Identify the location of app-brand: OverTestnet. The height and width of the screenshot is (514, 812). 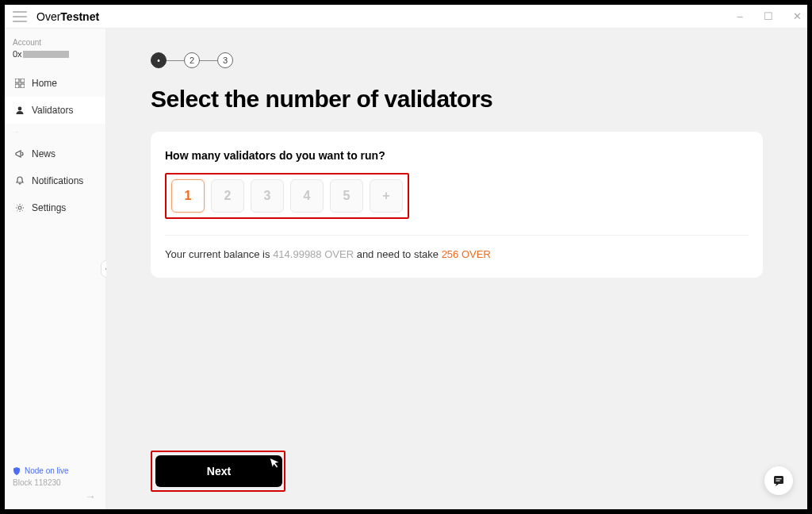
(68, 17).